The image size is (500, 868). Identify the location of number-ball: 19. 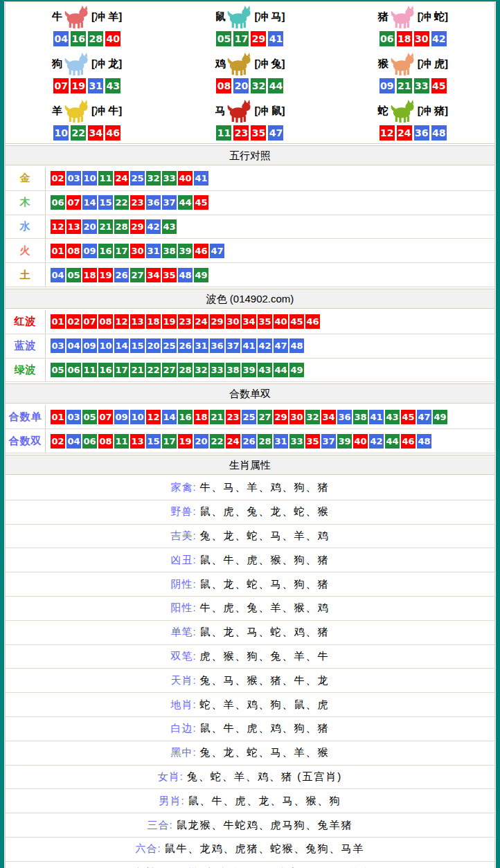
(78, 86).